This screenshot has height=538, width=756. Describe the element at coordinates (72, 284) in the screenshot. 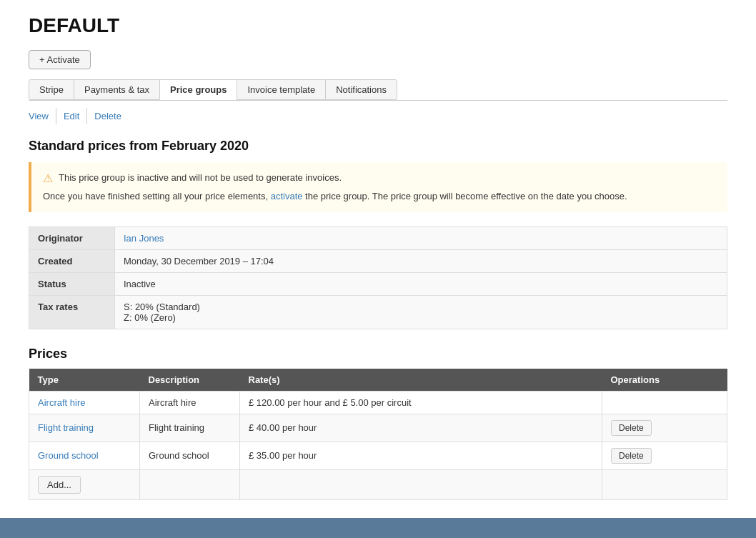

I see `info-label-status: Status` at that location.